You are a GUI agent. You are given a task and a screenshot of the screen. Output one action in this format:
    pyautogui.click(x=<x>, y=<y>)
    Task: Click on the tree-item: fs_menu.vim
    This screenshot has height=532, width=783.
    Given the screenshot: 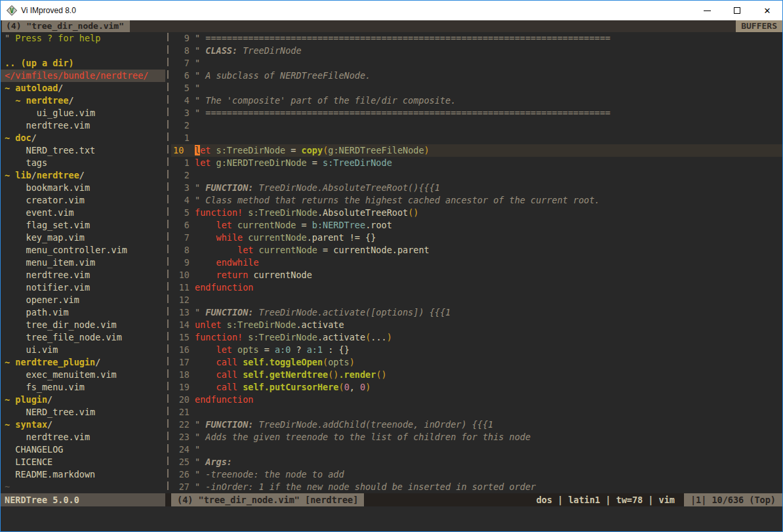 What is the action you would take?
    pyautogui.click(x=83, y=387)
    